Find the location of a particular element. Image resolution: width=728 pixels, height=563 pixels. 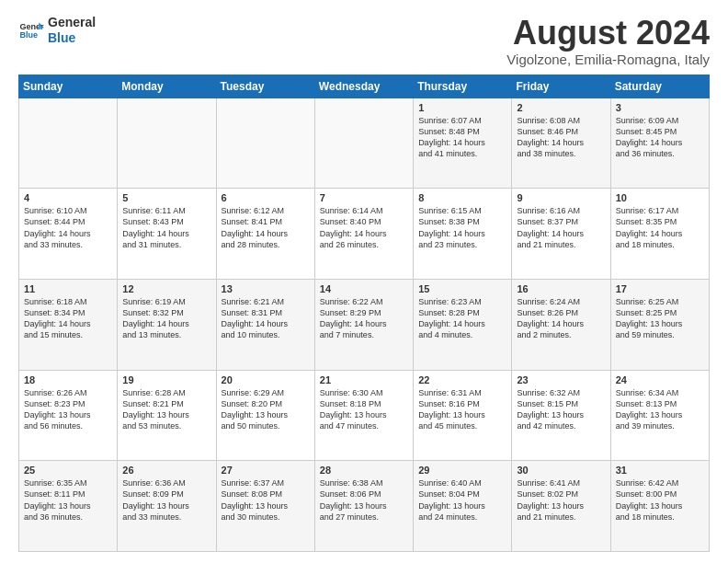

day-cell-1: 1Sunrise: 6:07 AM Sunset: 8:48 PM Daylig… is located at coordinates (463, 144).